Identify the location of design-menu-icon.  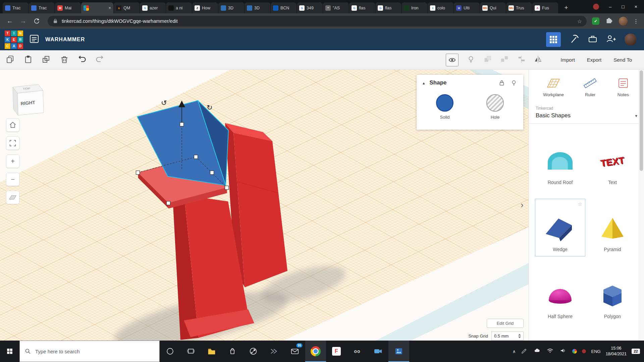
(34, 40).